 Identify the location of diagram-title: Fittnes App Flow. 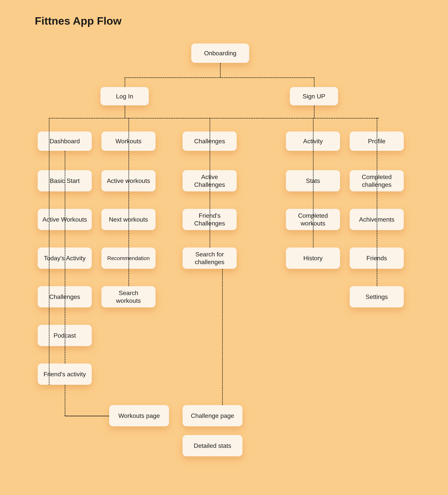
(78, 21).